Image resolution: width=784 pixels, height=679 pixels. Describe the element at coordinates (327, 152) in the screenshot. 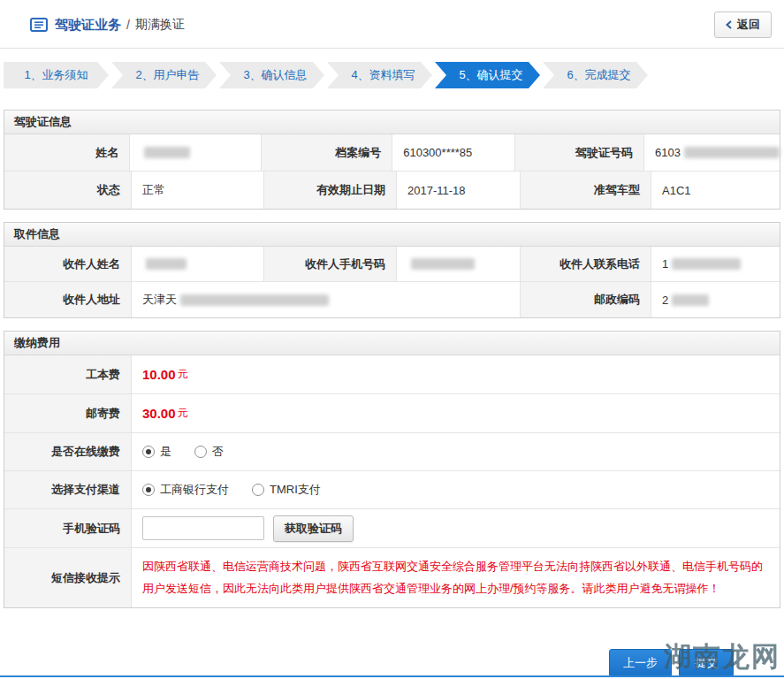

I see `file-no-label: 档案编号` at that location.